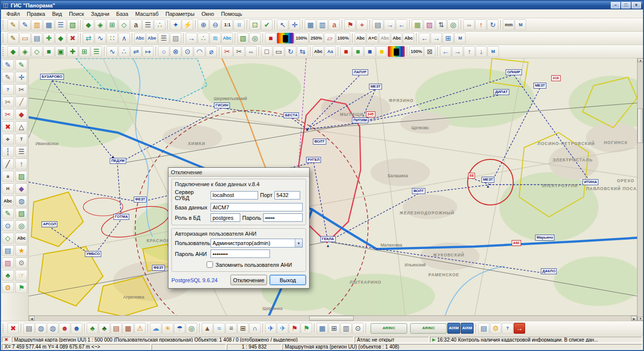  I want to click on north-arrow-icon: ↑, so click(481, 25).